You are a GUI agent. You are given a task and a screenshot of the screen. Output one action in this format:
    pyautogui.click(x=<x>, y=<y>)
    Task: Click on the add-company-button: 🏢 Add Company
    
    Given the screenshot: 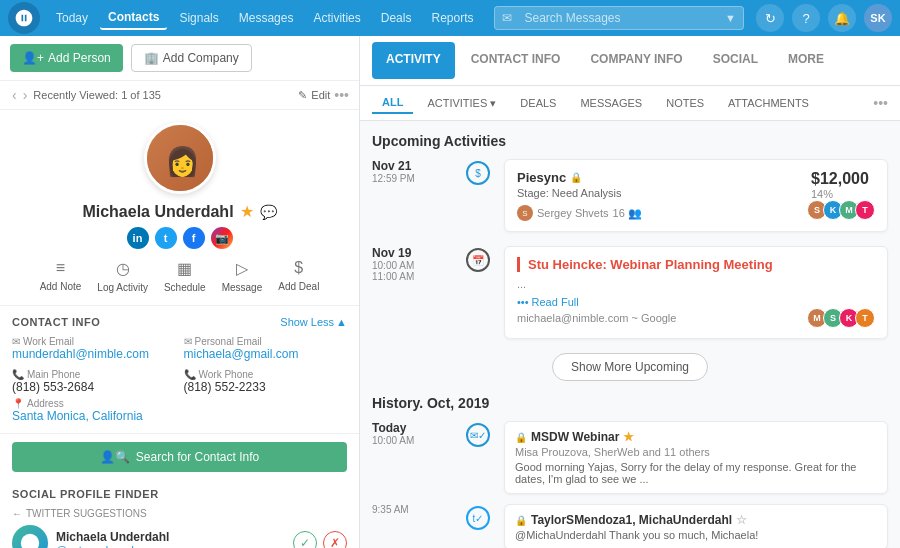 What is the action you would take?
    pyautogui.click(x=192, y=58)
    